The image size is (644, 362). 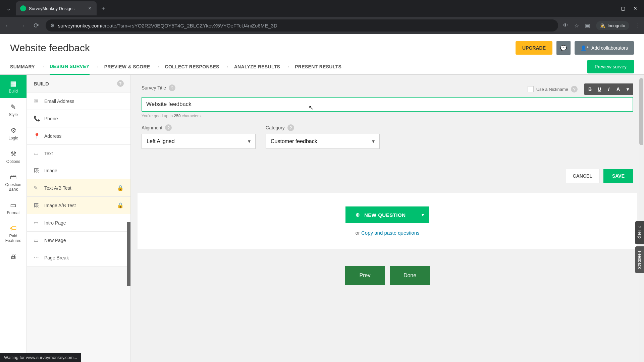 I want to click on survey-title-label: Survey Title ?, so click(x=158, y=88).